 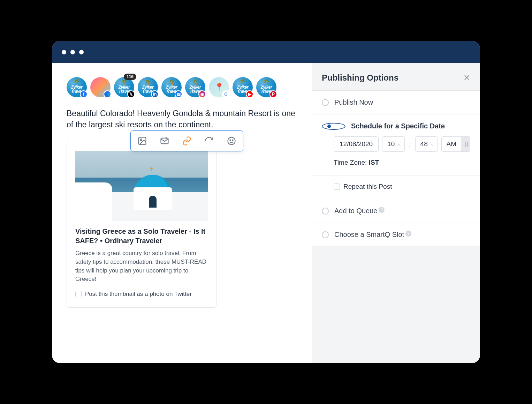 What do you see at coordinates (178, 94) in the screenshot?
I see `gb-network-icon: ▤` at bounding box center [178, 94].